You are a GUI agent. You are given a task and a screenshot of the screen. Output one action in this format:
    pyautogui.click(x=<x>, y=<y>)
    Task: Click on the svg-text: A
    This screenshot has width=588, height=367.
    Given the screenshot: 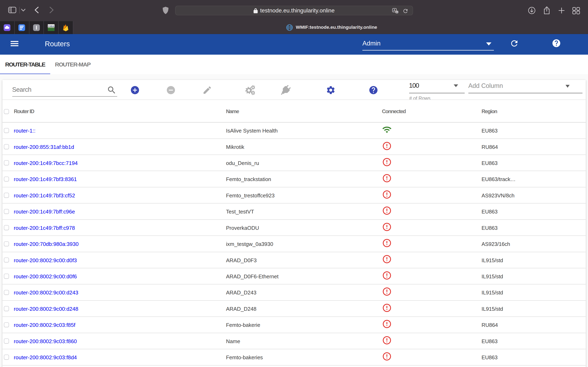 What is the action you would take?
    pyautogui.click(x=395, y=10)
    